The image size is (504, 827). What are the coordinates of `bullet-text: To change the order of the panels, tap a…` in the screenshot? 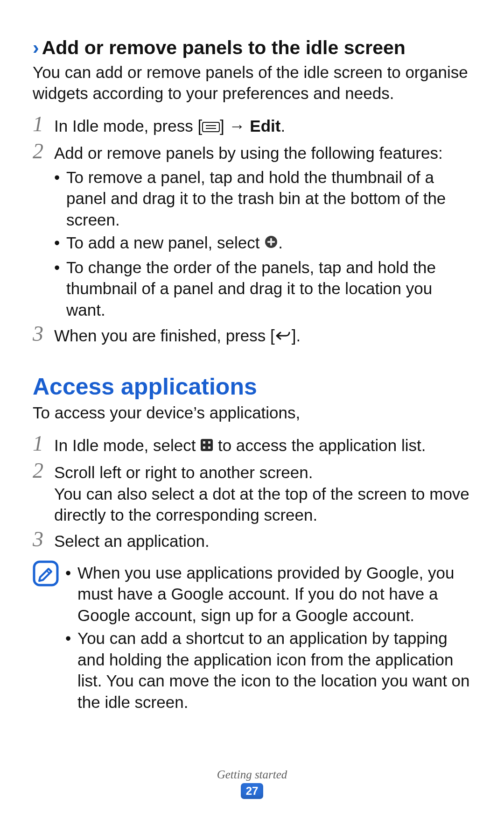 It's located at (269, 289).